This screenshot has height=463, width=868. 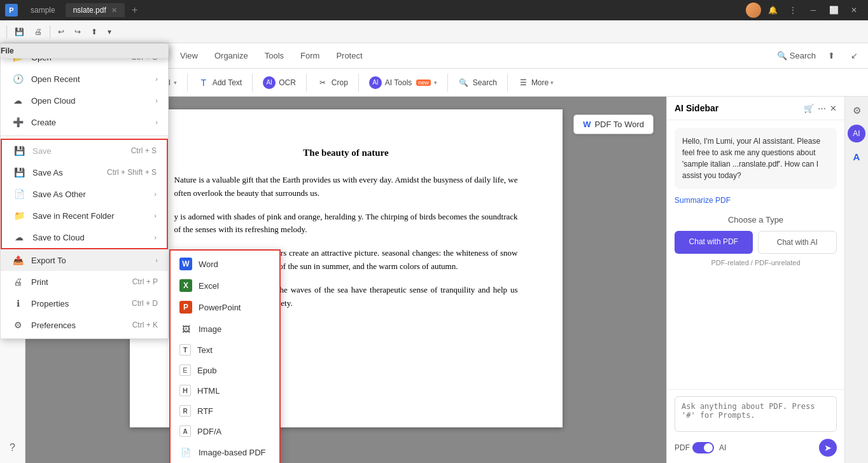 What do you see at coordinates (225, 390) in the screenshot?
I see `export-html: H HTML` at bounding box center [225, 390].